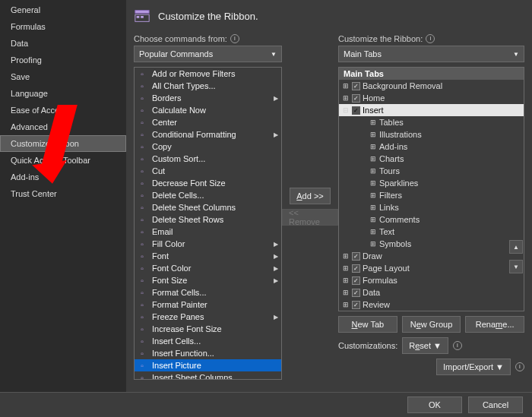 The width and height of the screenshot is (532, 417). Describe the element at coordinates (391, 122) in the screenshot. I see `tree-item: Tables` at that location.